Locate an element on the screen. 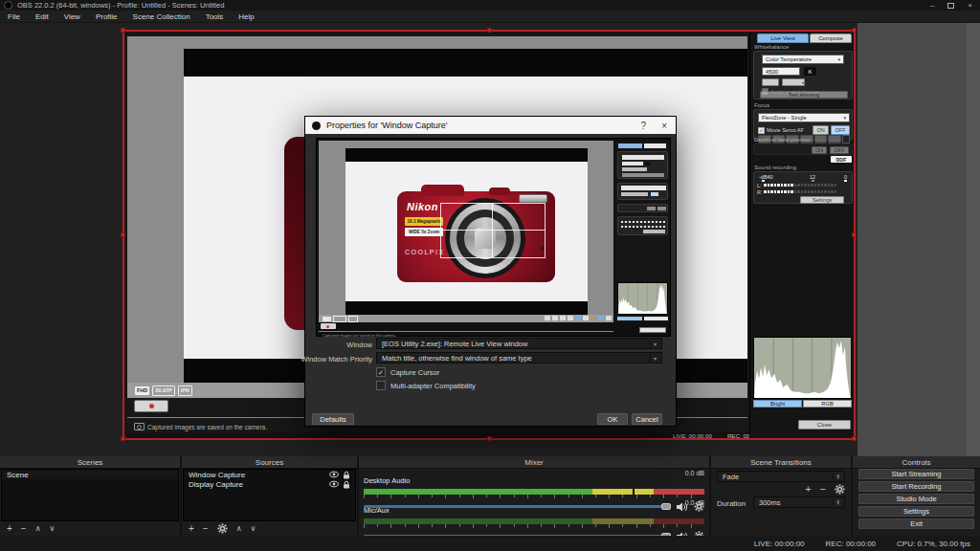  menu-scene-collection: Scene Collection is located at coordinates (162, 17).